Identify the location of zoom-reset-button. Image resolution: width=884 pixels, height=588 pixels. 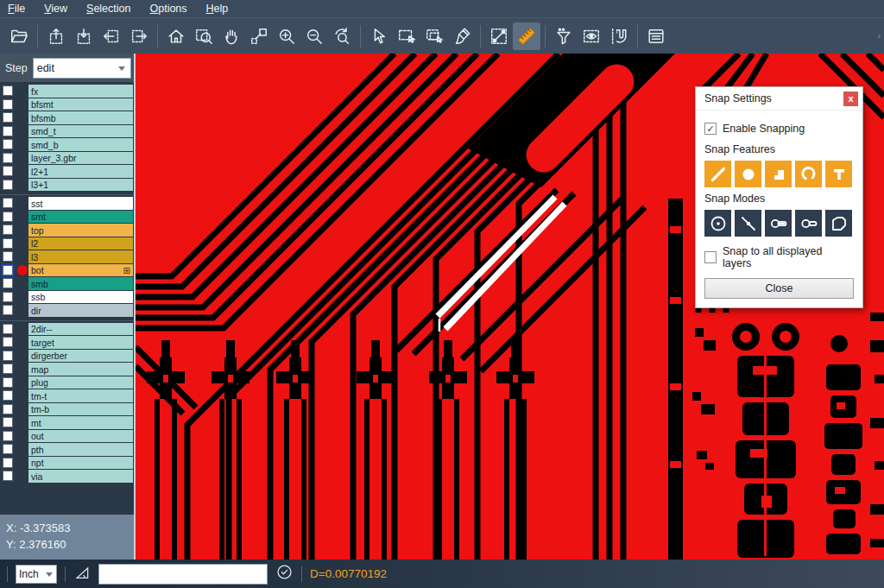
(342, 36).